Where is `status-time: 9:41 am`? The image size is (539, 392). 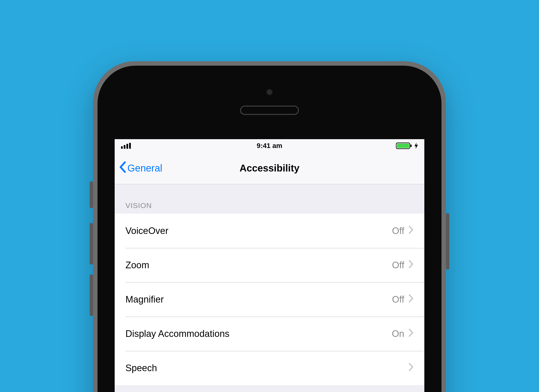 status-time: 9:41 am is located at coordinates (270, 146).